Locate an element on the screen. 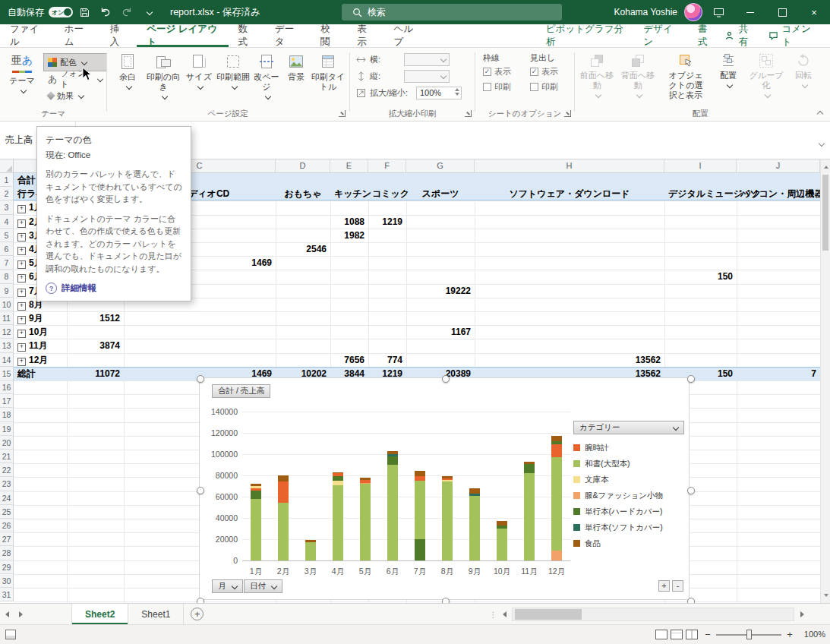 This screenshot has height=644, width=830. cell-F4: 1219 is located at coordinates (387, 222).